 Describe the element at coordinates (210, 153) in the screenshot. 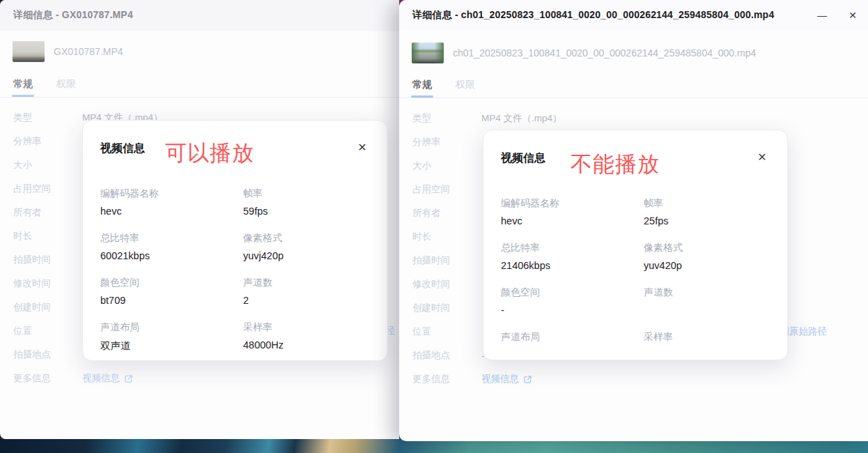

I see `annotation-can-play: 可以播放` at that location.